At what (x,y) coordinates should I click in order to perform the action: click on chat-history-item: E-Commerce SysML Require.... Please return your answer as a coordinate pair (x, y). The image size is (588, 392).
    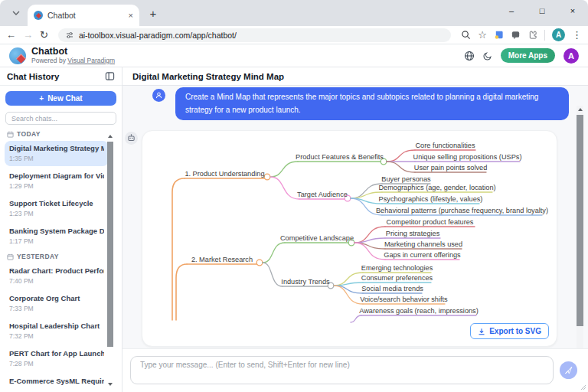
    Looking at the image, I should click on (57, 381).